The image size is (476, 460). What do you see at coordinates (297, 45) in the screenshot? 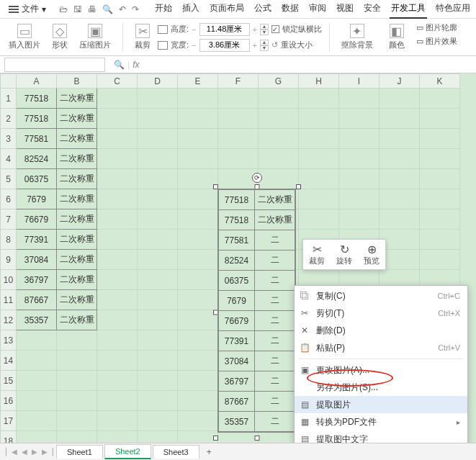
I see `reset-size-label: 重设大小` at bounding box center [297, 45].